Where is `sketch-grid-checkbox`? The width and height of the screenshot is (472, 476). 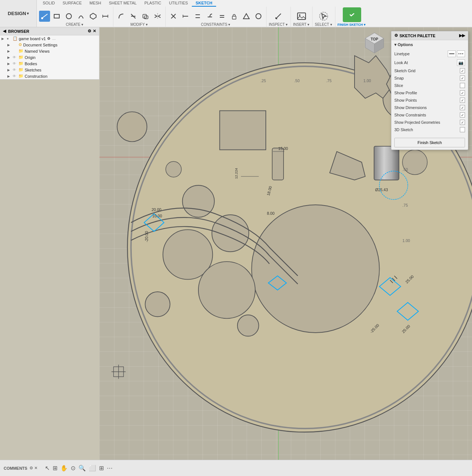 sketch-grid-checkbox is located at coordinates (462, 71).